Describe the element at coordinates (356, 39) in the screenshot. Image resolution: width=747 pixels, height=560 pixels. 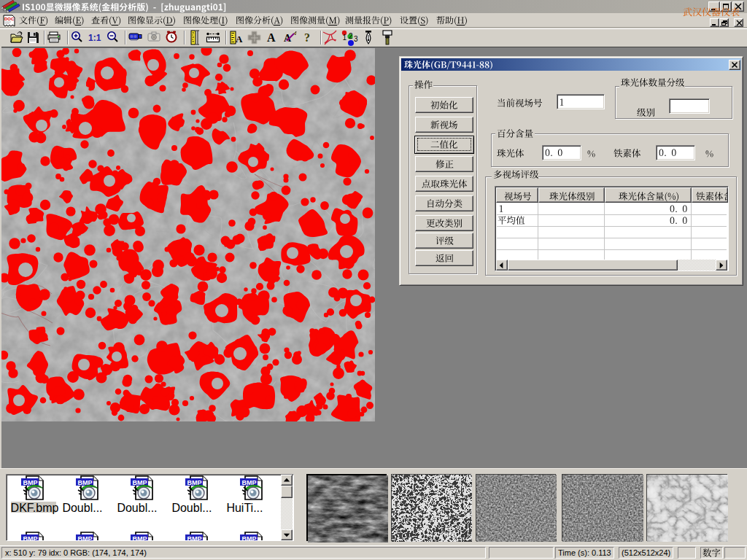
I see `svg-text: 3` at that location.